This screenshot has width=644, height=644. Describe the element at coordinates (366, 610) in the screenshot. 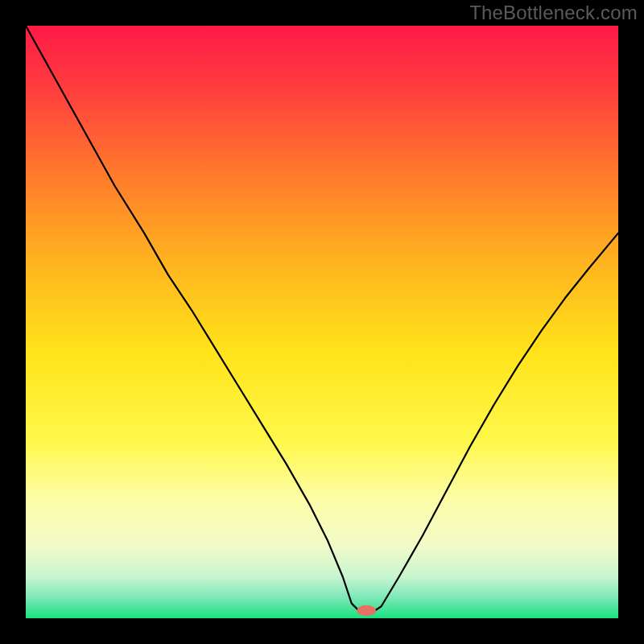

I see `bottleneck-marker` at that location.